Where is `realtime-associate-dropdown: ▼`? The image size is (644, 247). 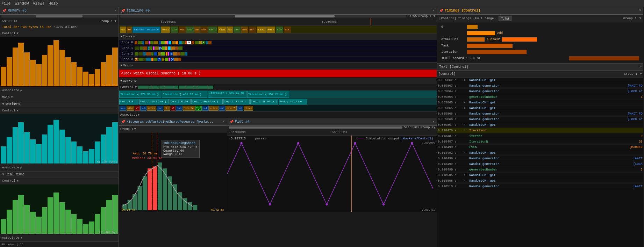 realtime-associate-dropdown: ▼ is located at coordinates (22, 238).